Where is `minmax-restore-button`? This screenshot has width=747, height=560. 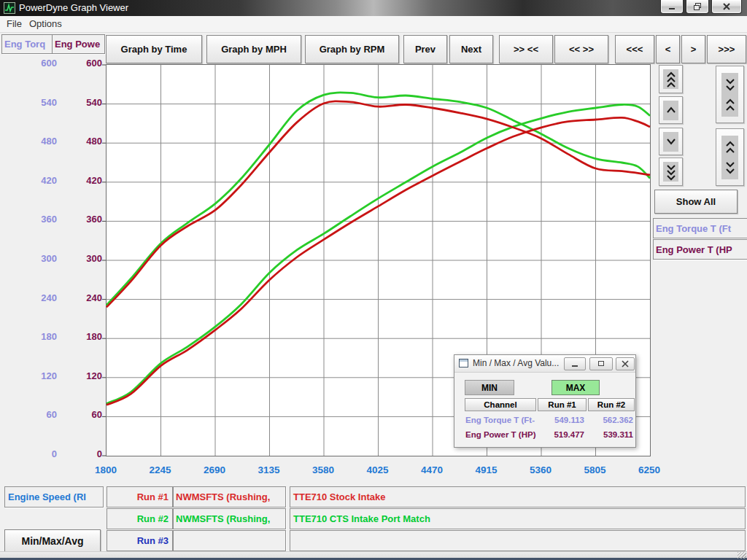
minmax-restore-button is located at coordinates (601, 364).